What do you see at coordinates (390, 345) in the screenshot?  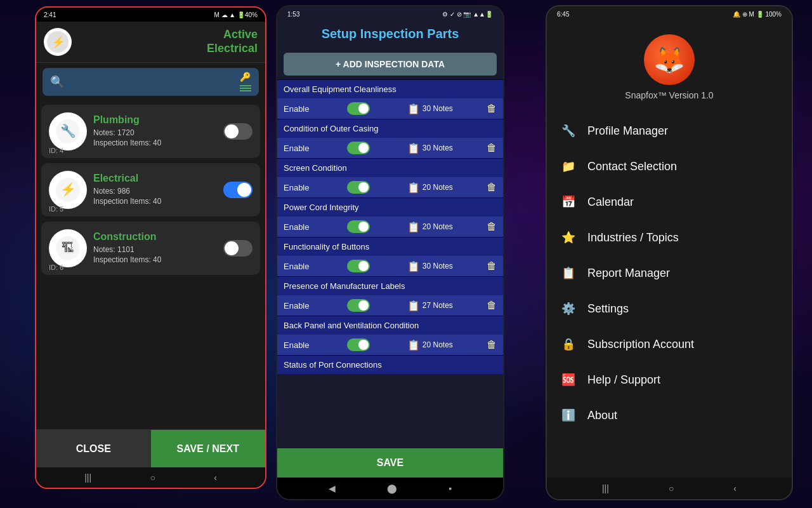 I see `inspection-row-7: Enable 📋 20 Notes 🗑` at bounding box center [390, 345].